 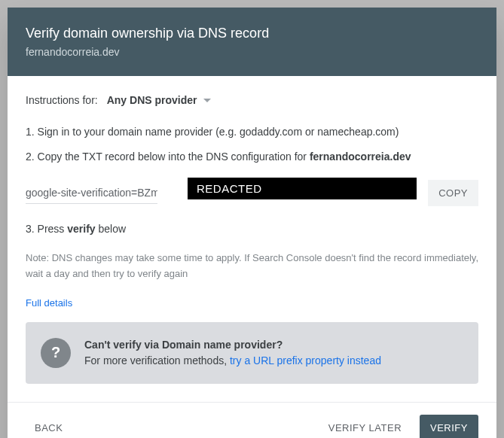 What do you see at coordinates (207, 101) in the screenshot?
I see `chevron-down-icon` at bounding box center [207, 101].